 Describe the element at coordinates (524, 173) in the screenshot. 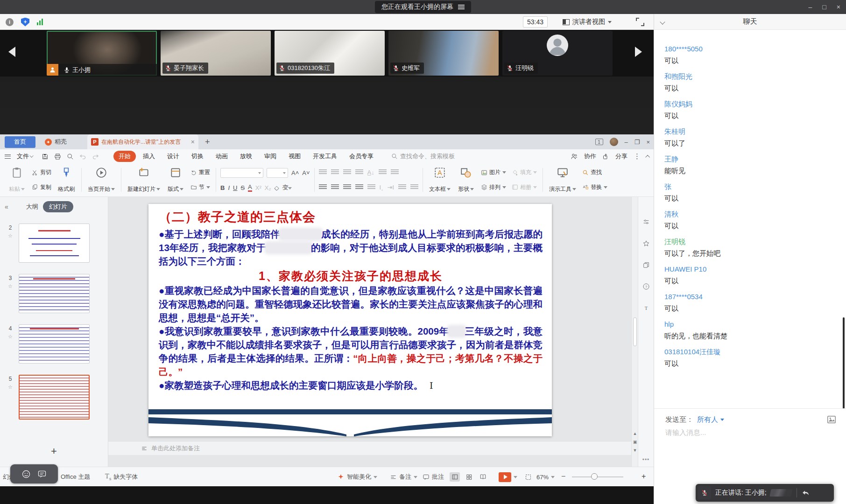

I see `fill-button: 填充` at that location.